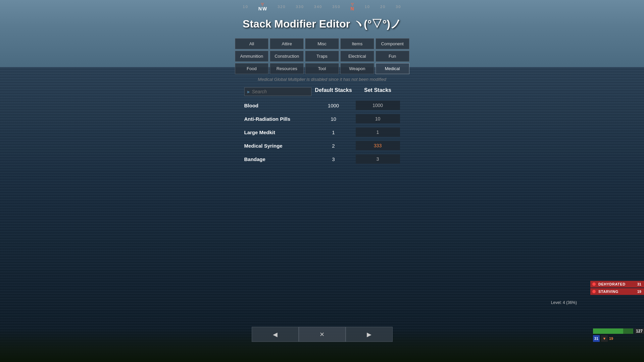  Describe the element at coordinates (278, 105) in the screenshot. I see `item-name-0: Blood` at that location.